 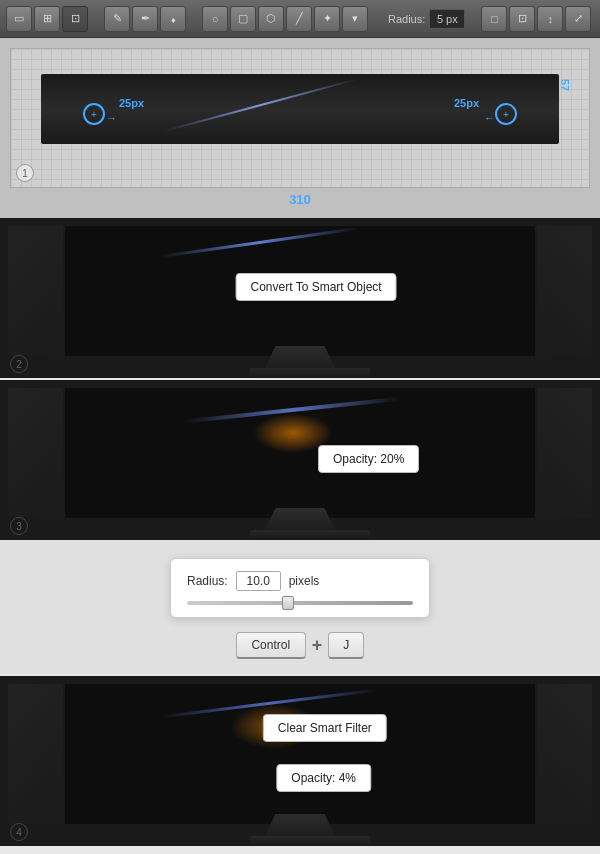 I want to click on j-key: J, so click(x=346, y=646).